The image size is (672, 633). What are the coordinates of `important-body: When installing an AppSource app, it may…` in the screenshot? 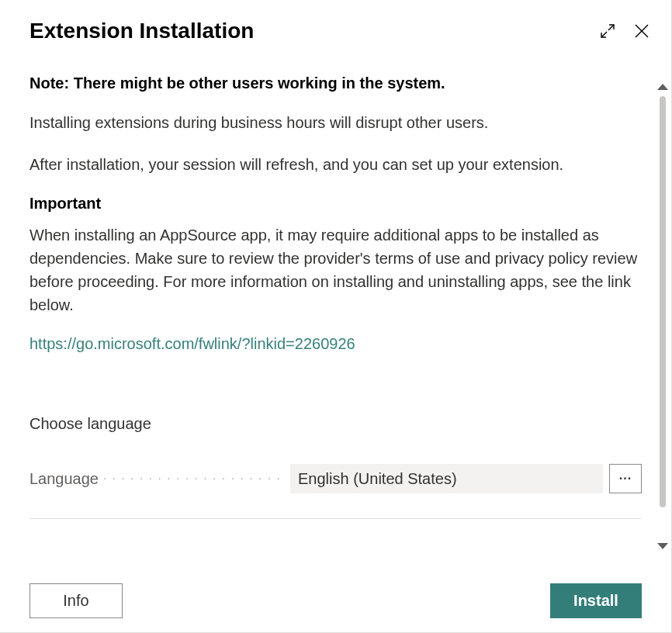 It's located at (335, 270).